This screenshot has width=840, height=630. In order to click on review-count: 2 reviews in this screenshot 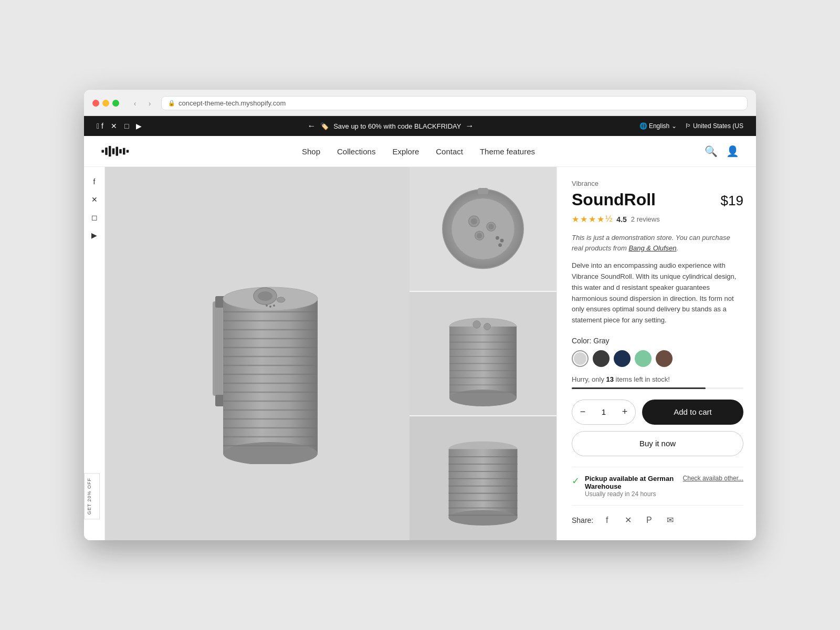, I will do `click(646, 219)`.